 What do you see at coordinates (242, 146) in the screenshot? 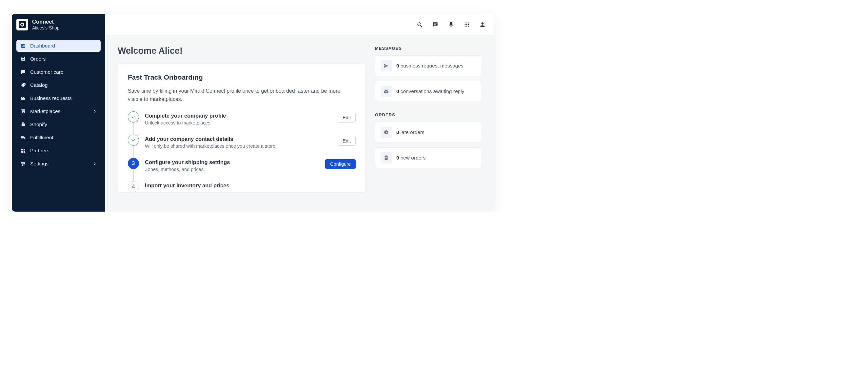
I see `onboarding-step: Add your company contact details Will on…` at bounding box center [242, 146].